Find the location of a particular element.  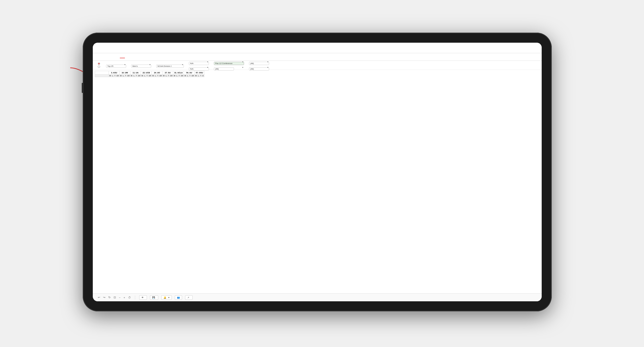

sh-d9: D is located at coordinates (203, 76).